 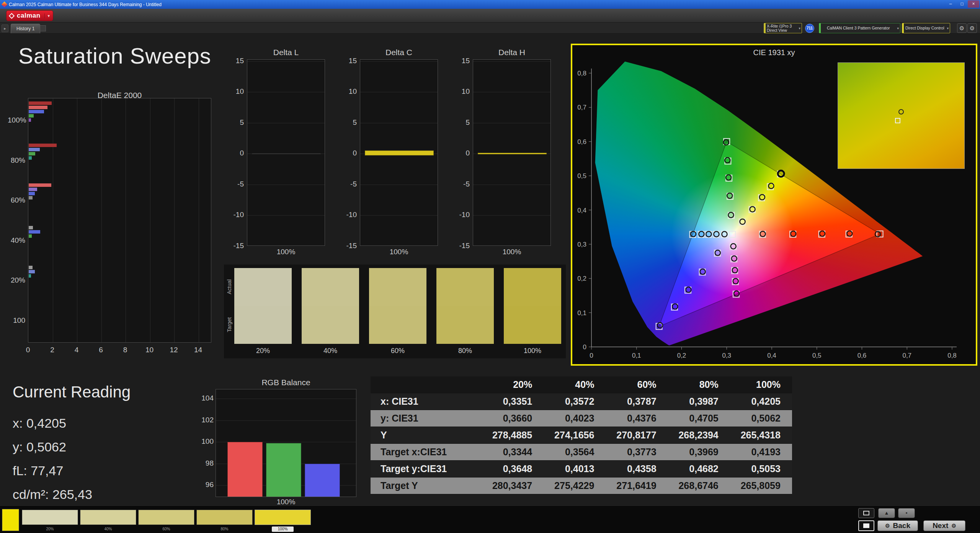 I want to click on settings-gear-icon: ⚙, so click(x=962, y=28).